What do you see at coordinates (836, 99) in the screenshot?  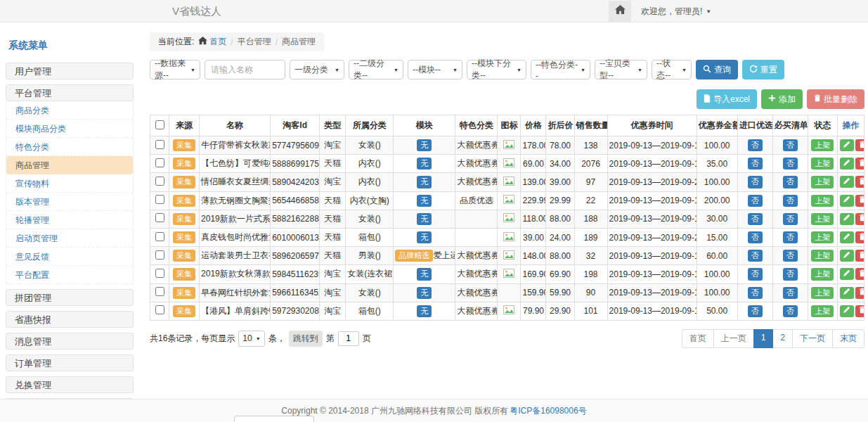 I see `batch-delete-button: 批量删除` at bounding box center [836, 99].